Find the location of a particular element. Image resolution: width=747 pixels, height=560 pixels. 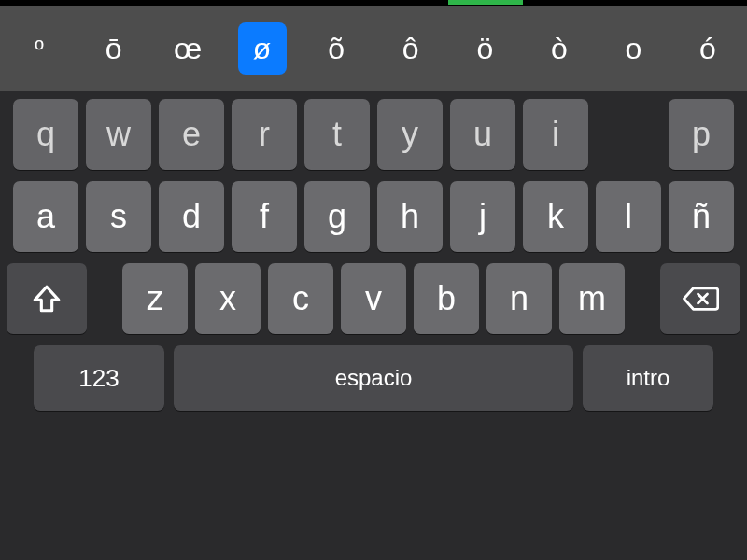

key-v: v is located at coordinates (374, 299).